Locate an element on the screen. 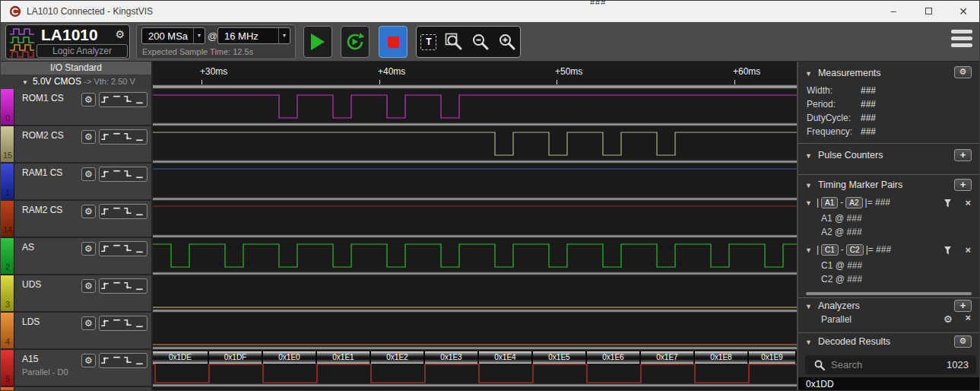  analyzers-header: ▼Analyzers is located at coordinates (833, 306).